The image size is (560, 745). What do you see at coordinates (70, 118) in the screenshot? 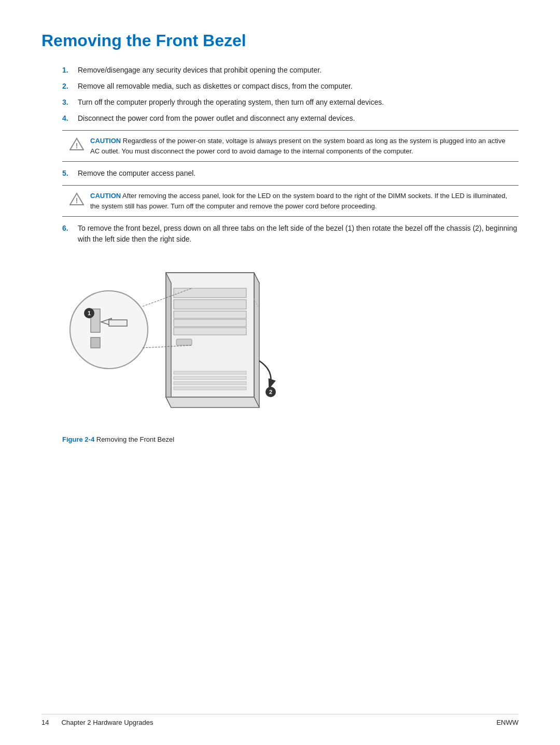
I see `step-number: 4.` at bounding box center [70, 118].